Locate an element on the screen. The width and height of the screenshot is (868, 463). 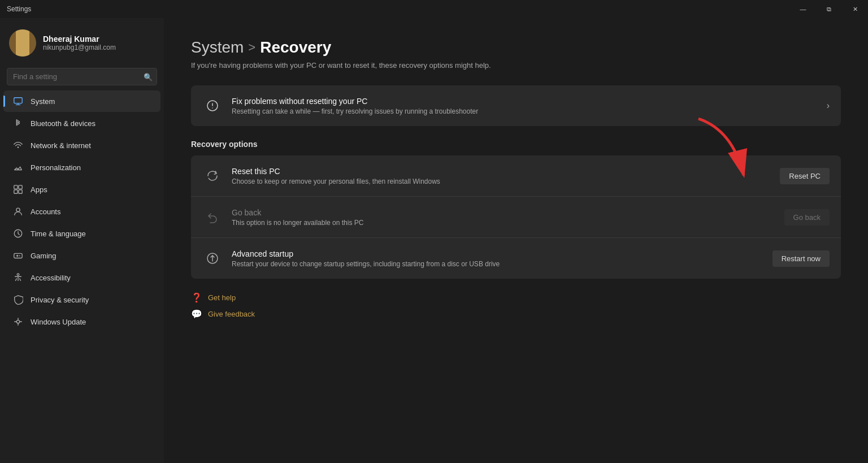
reset-pc-title: Reset this PC is located at coordinates (506, 171).